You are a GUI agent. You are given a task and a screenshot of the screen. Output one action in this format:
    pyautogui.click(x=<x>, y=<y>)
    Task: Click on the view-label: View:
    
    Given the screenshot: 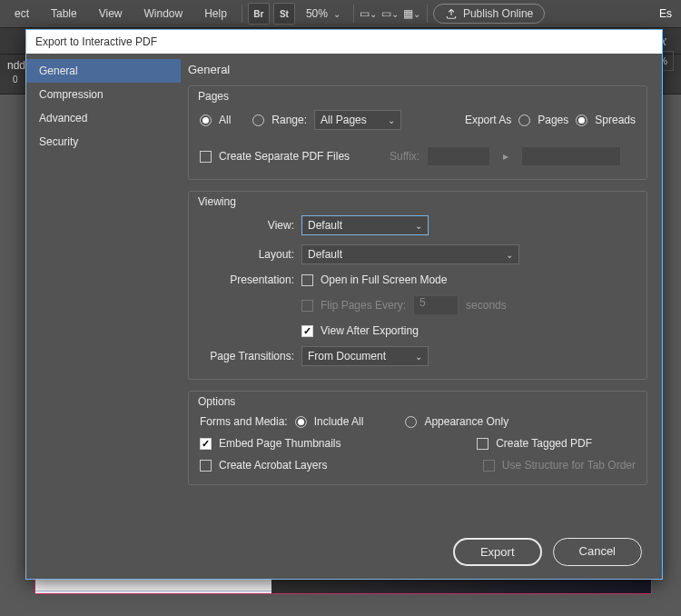 What is the action you would take?
    pyautogui.click(x=247, y=225)
    